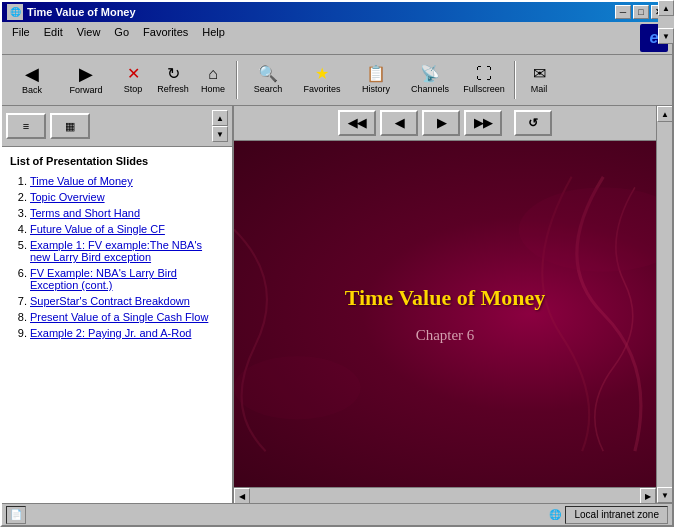 The height and width of the screenshot is (527, 674). What do you see at coordinates (110, 333) in the screenshot?
I see `slide-link: Example 2: Paying Jr. and A-Rod` at bounding box center [110, 333].